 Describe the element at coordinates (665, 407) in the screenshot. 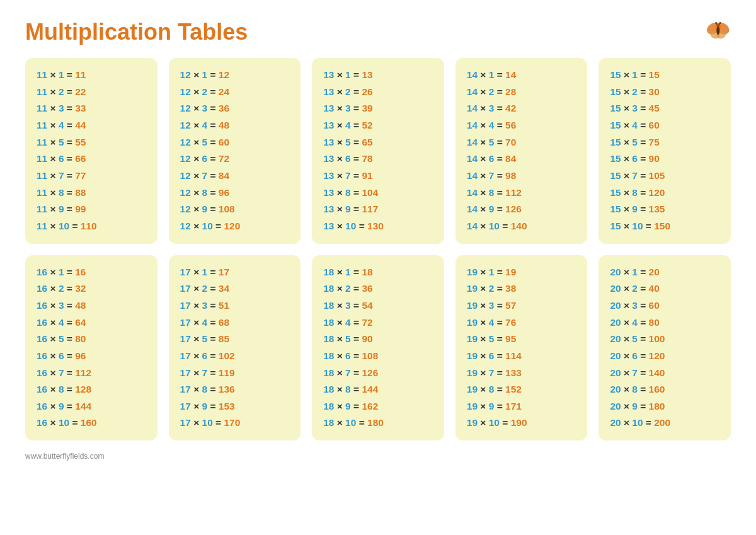

I see `table-row: 20 × 9 = 180` at that location.